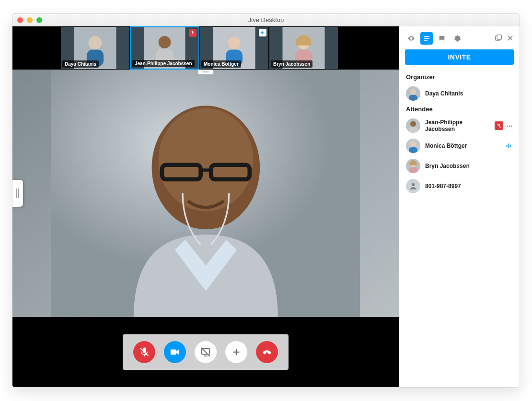  Describe the element at coordinates (234, 48) in the screenshot. I see `thumbnail-participant: Monica Böttger` at that location.